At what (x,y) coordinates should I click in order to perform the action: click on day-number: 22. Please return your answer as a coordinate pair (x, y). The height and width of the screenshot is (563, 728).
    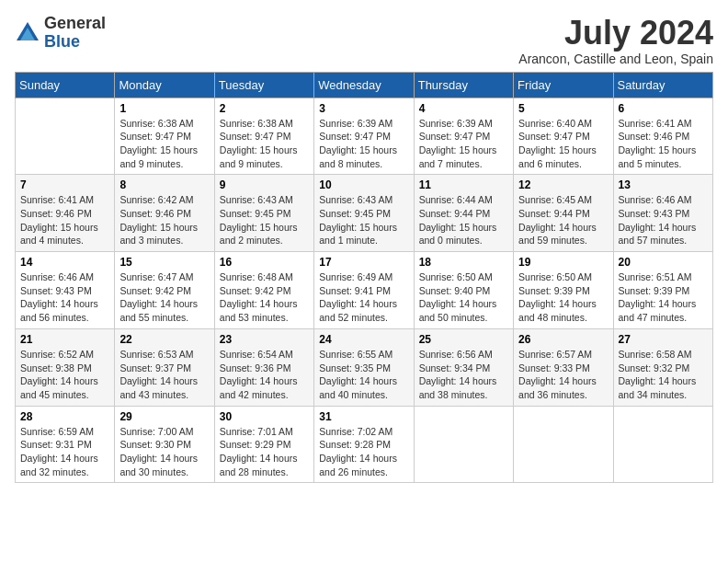
    Looking at the image, I should click on (164, 339).